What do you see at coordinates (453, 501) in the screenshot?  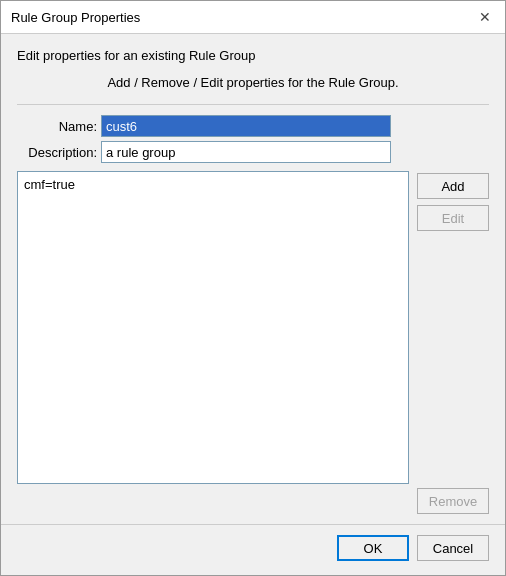 I see `remove-button: Remove` at bounding box center [453, 501].